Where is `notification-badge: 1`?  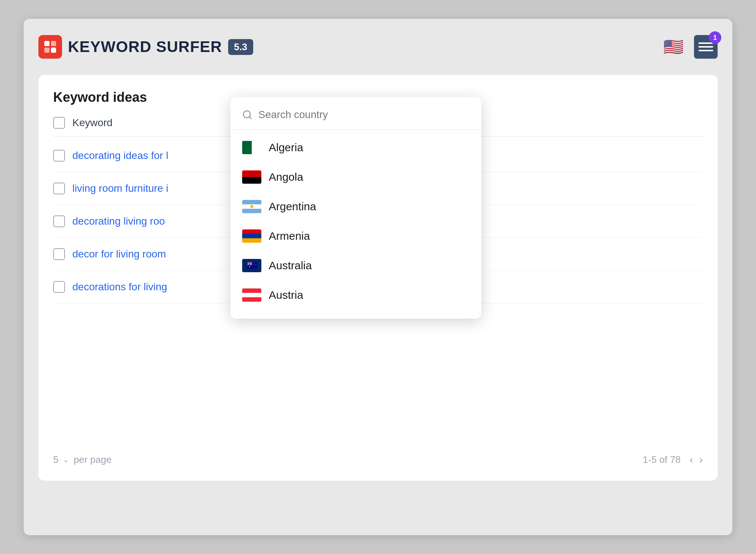 notification-badge: 1 is located at coordinates (715, 38).